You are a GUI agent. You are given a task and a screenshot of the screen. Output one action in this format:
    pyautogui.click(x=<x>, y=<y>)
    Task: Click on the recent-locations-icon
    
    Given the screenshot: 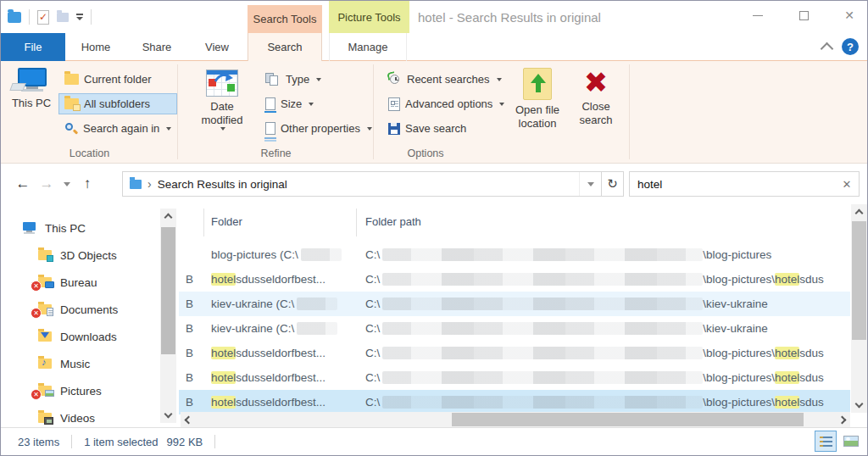 What is the action you would take?
    pyautogui.click(x=67, y=185)
    